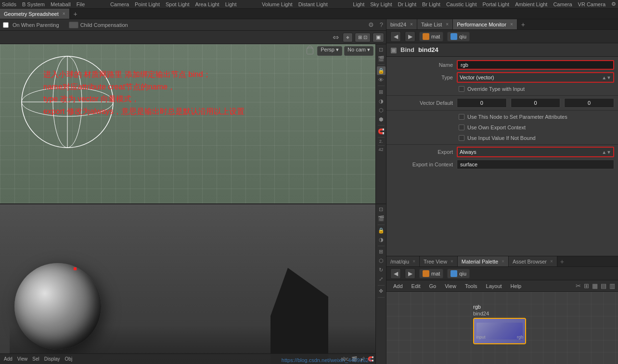 This screenshot has height=364, width=618. What do you see at coordinates (523, 24) in the screenshot?
I see `tab-add-right: +` at bounding box center [523, 24].